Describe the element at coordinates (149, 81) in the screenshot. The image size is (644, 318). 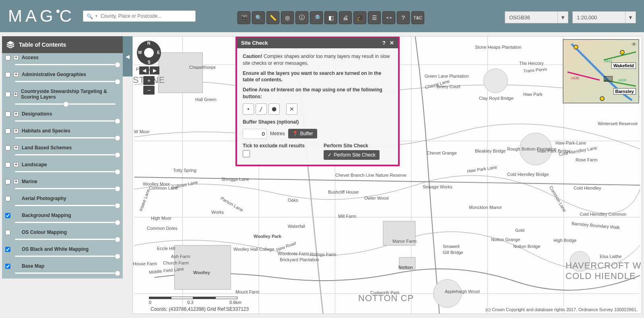
I see `zoom-in-button: +` at that location.